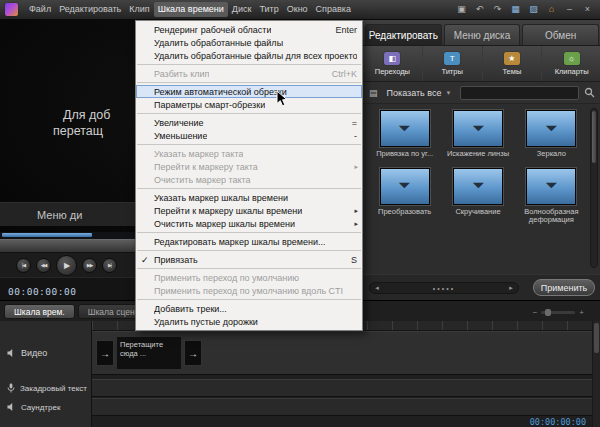 The width and height of the screenshot is (600, 427). Describe the element at coordinates (560, 34) in the screenshot. I see `tab-share: Обмен` at that location.